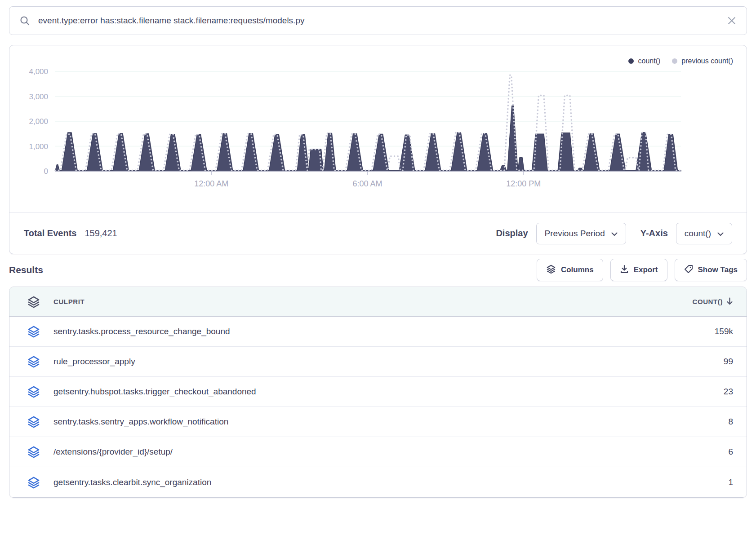 This screenshot has width=756, height=548. I want to click on export-button-label: Export, so click(646, 270).